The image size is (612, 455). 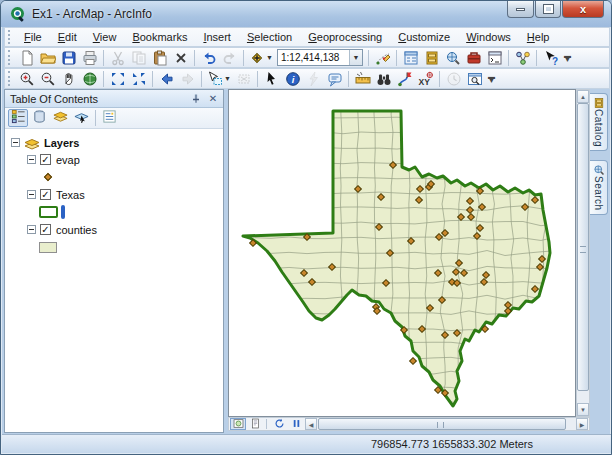 What do you see at coordinates (105, 38) in the screenshot?
I see `menu-view: View` at bounding box center [105, 38].